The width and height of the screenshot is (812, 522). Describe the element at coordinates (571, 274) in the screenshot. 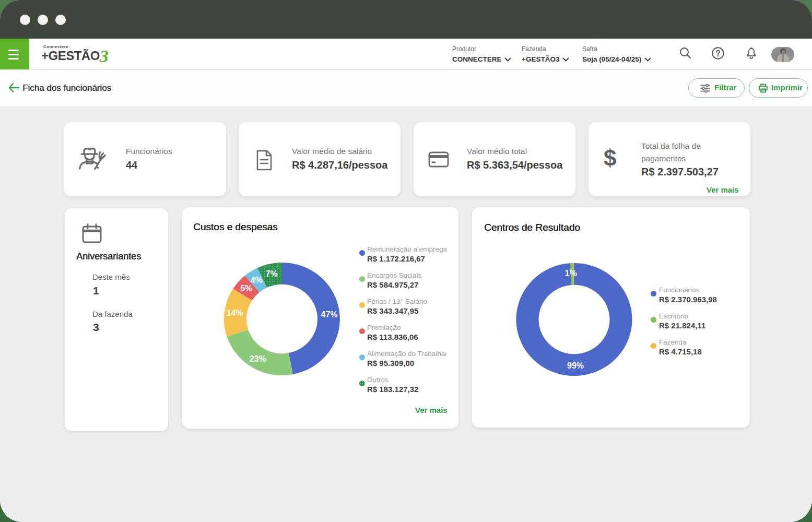

I see `svg-text: 1%` at that location.